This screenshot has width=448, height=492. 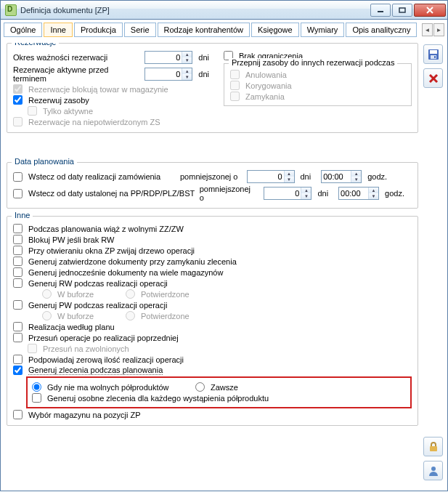 I want to click on wstecz1-godz-unit: godz., so click(x=378, y=177).